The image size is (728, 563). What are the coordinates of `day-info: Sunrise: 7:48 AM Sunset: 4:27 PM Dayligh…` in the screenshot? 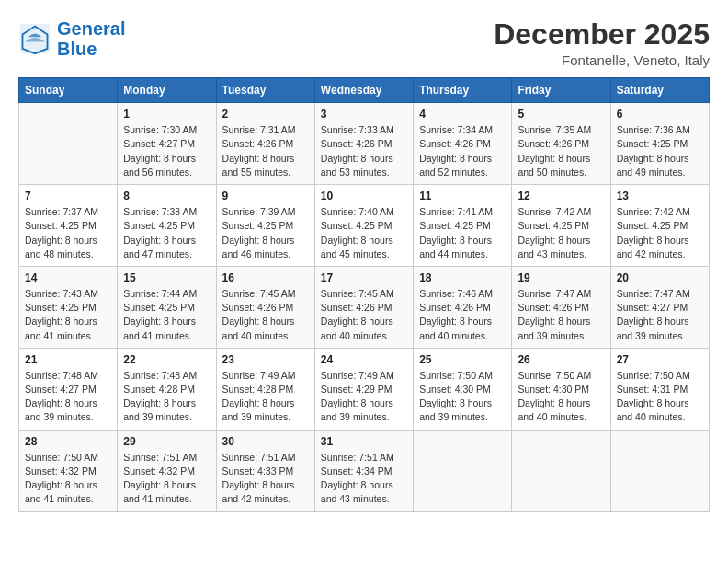 It's located at (68, 397).